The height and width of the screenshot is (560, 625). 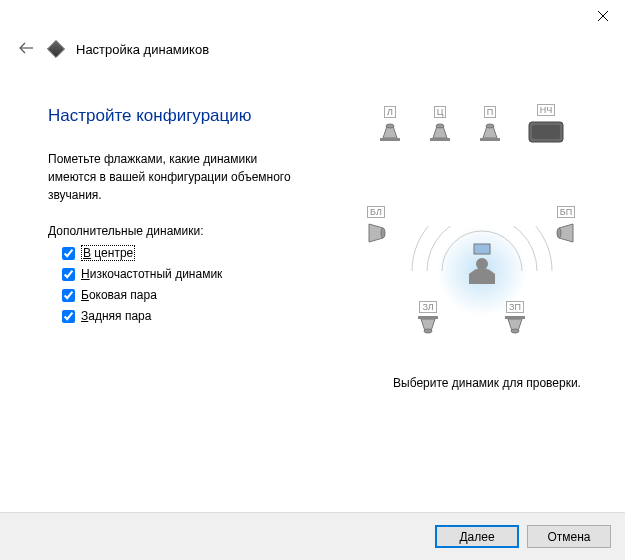 What do you see at coordinates (428, 319) in the screenshot?
I see `speaker-rear-left: ЗЛ` at bounding box center [428, 319].